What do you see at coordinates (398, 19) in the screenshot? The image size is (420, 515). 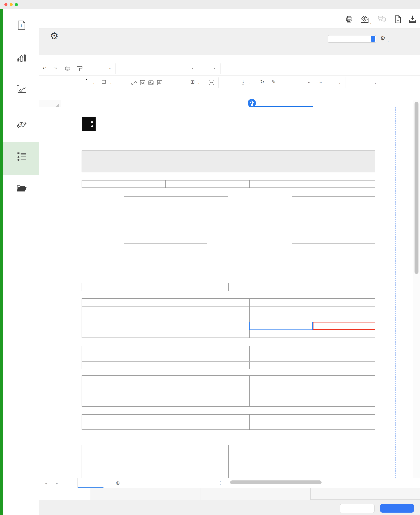 I see `new-document-icon` at bounding box center [398, 19].